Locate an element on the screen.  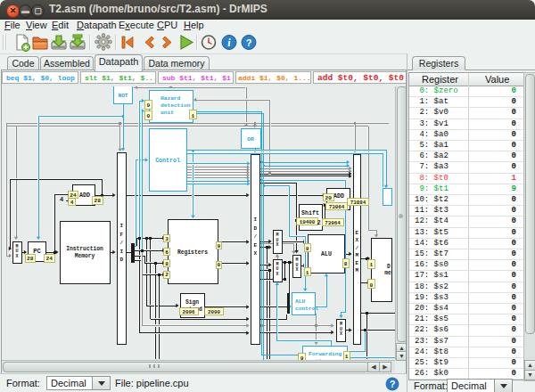
svg-text: 73064 is located at coordinates (337, 207).